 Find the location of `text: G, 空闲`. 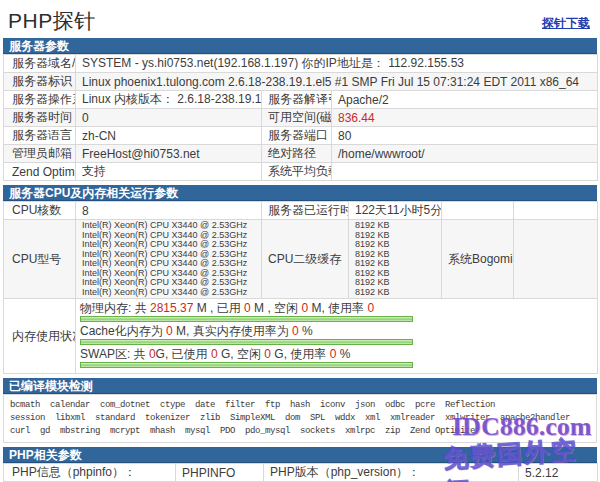

text: G, 空闲 is located at coordinates (242, 354).